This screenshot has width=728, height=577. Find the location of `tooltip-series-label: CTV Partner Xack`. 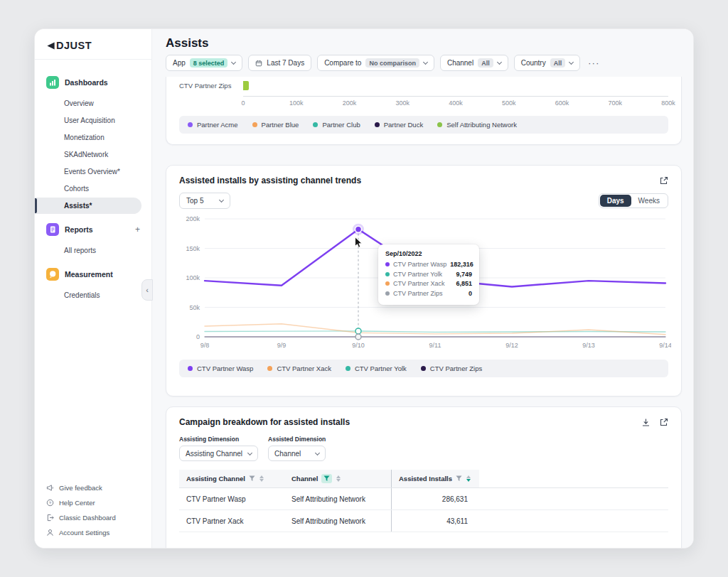

tooltip-series-label: CTV Partner Xack is located at coordinates (422, 284).